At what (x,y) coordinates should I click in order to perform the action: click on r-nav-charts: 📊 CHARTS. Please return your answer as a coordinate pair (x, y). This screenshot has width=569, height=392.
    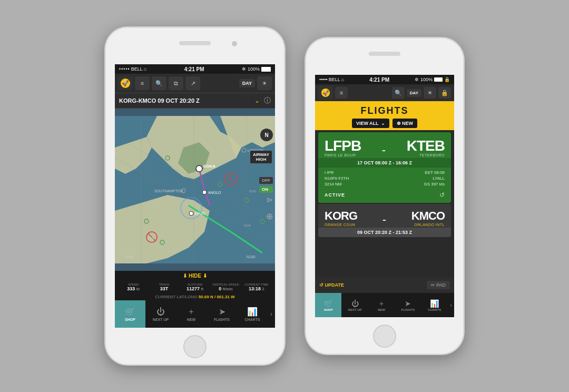
    Looking at the image, I should click on (435, 305).